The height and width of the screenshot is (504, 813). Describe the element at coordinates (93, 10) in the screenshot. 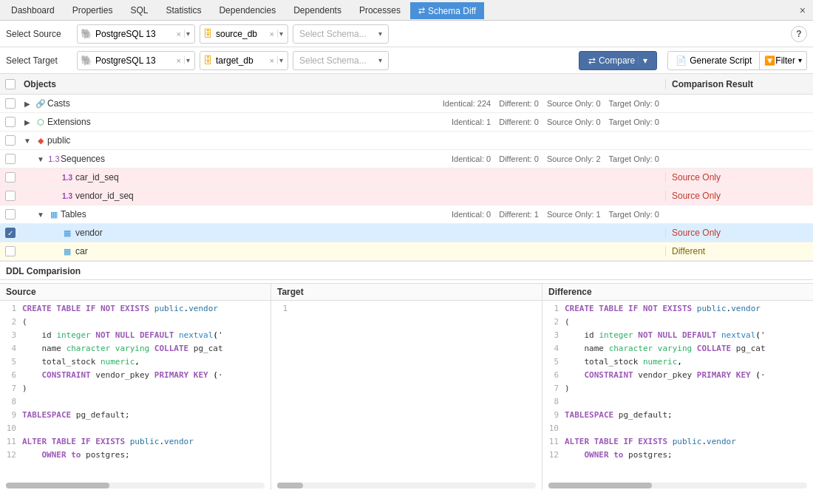

I see `tab-properties: Properties` at that location.